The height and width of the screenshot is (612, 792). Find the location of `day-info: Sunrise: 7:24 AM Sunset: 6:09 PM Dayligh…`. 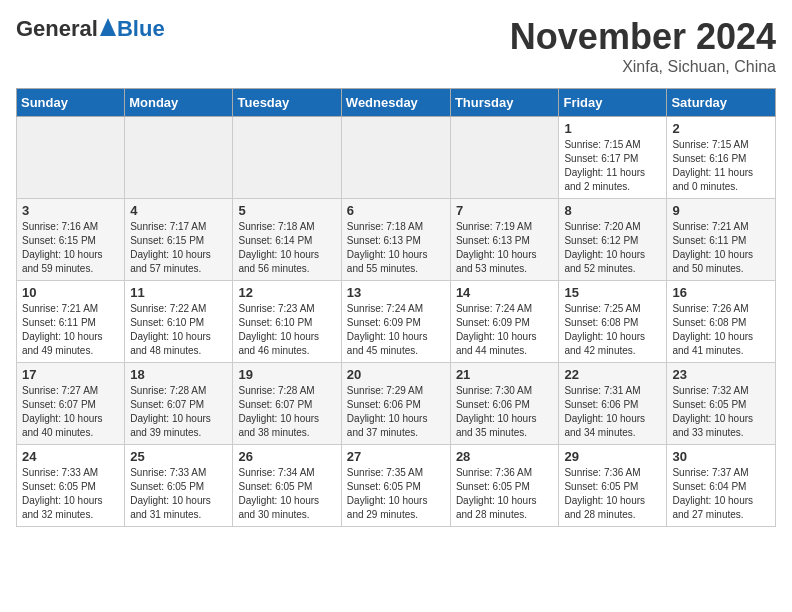

day-info: Sunrise: 7:24 AM Sunset: 6:09 PM Dayligh… is located at coordinates (396, 330).